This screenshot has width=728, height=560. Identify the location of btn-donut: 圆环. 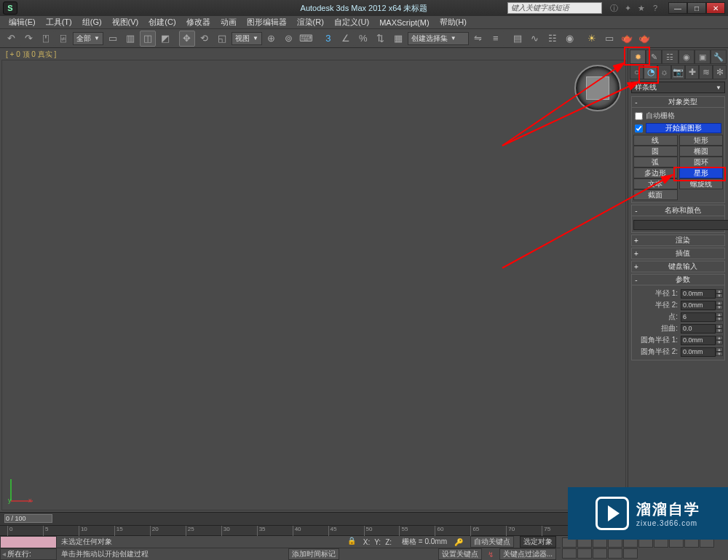
(702, 162).